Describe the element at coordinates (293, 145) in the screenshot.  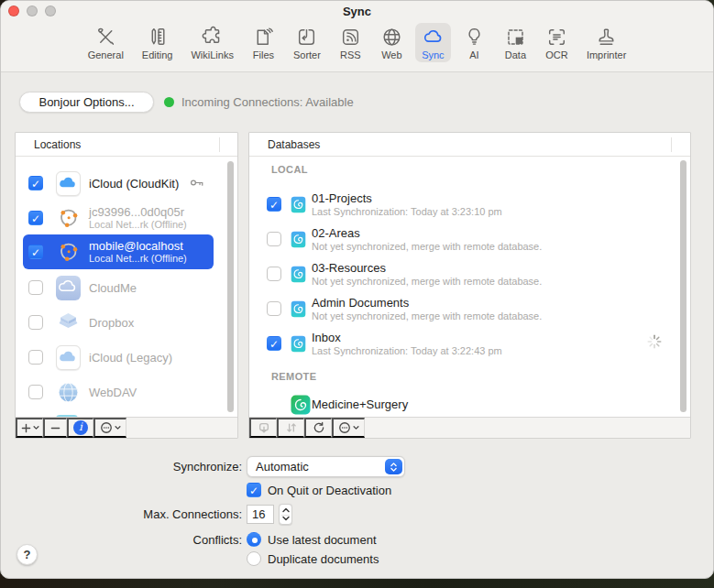
I see `databases-header-label: Databases` at that location.